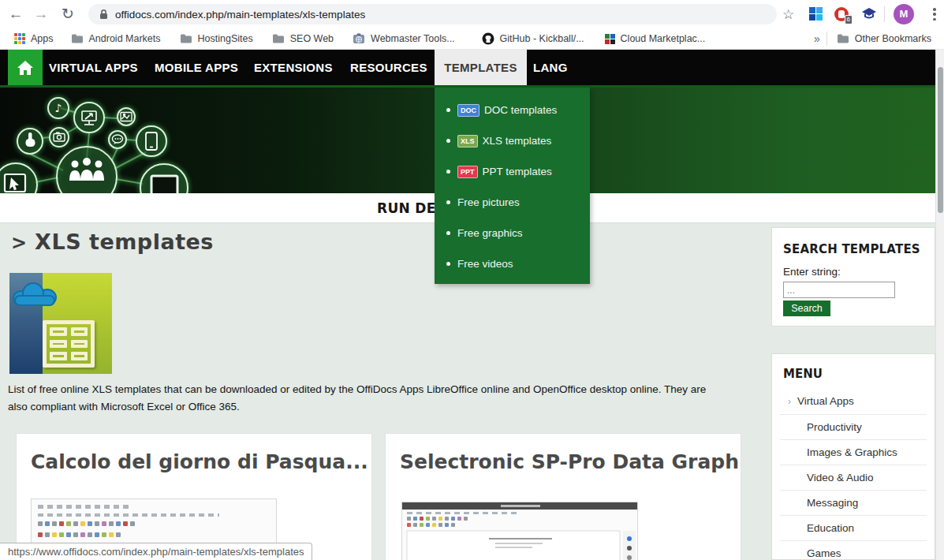 This screenshot has height=560, width=944. What do you see at coordinates (935, 14) in the screenshot?
I see `browser-menu-icon` at bounding box center [935, 14].